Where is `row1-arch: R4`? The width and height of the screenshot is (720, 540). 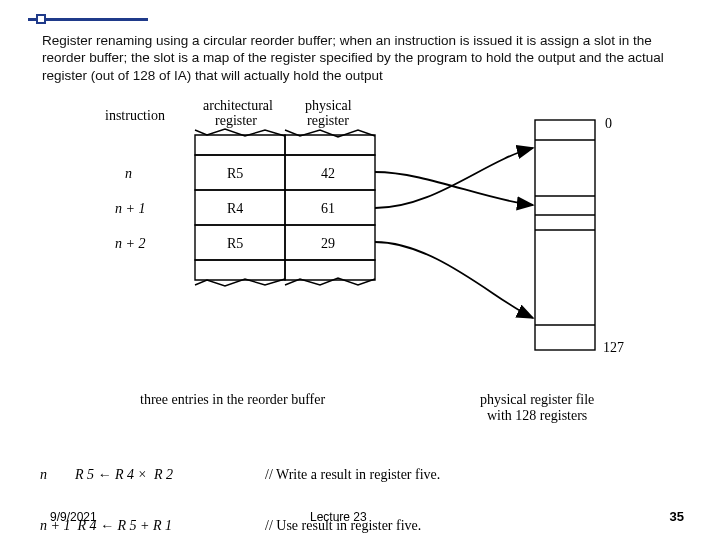
row1-arch: R4 is located at coordinates (235, 208).